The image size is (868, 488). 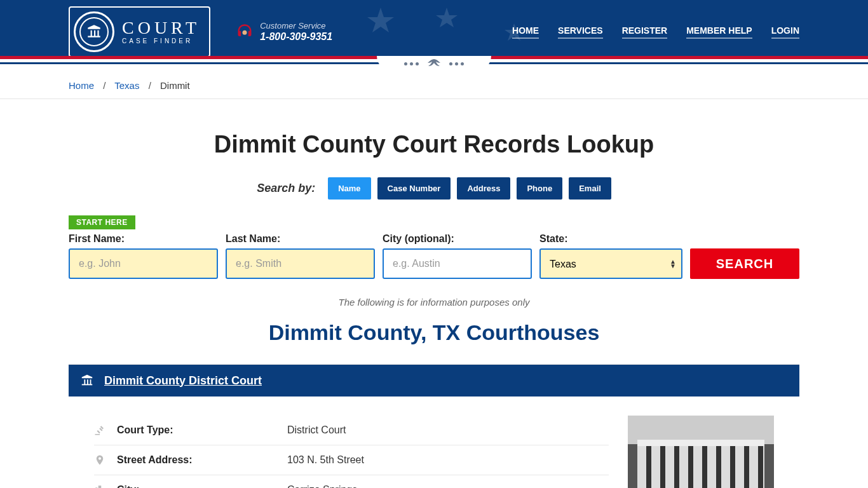 What do you see at coordinates (100, 486) in the screenshot?
I see `city-icon` at bounding box center [100, 486].